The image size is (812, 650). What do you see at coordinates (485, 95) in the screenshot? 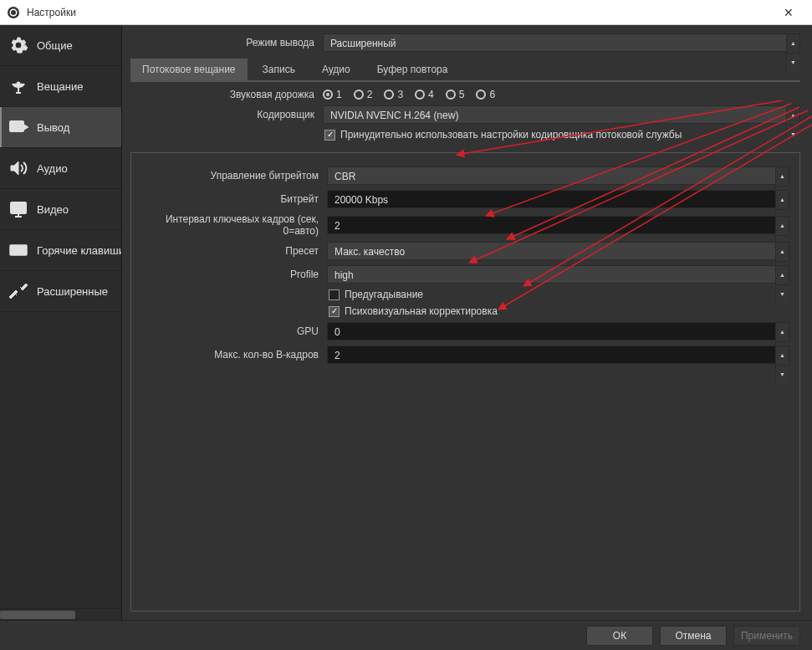
I see `audio-track-6: 6` at bounding box center [485, 95].